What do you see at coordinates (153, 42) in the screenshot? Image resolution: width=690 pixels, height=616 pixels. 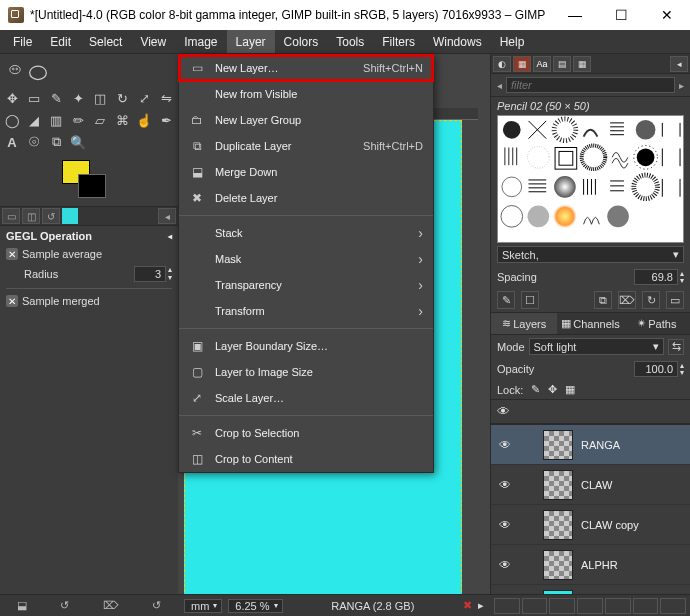 I see `menu-view: View` at bounding box center [153, 42].